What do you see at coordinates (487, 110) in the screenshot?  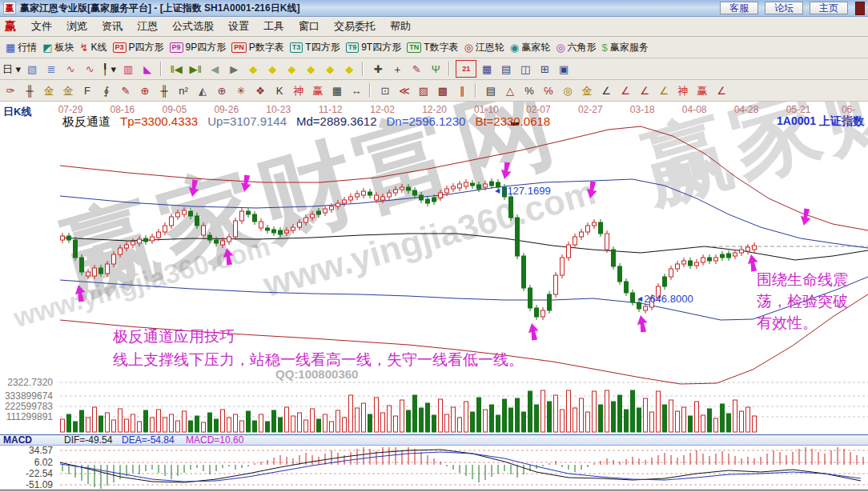 I see `date-tick-label: 01-10` at bounding box center [487, 110].